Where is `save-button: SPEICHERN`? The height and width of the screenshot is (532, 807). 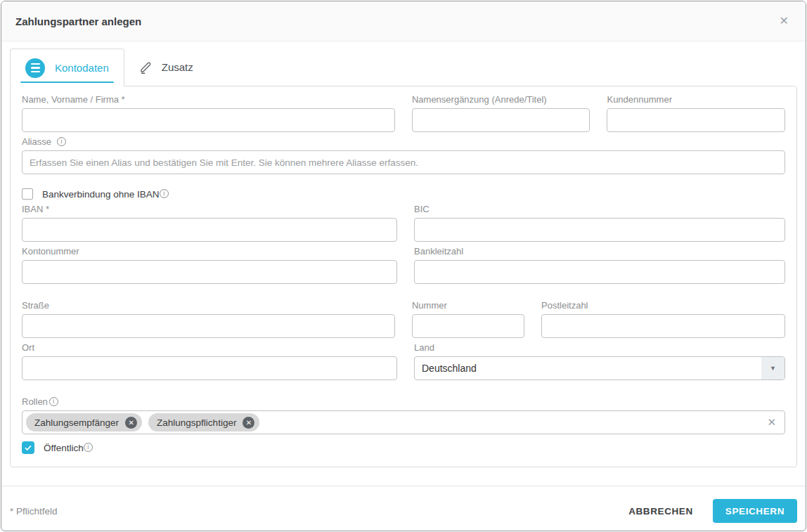 save-button: SPEICHERN is located at coordinates (755, 511).